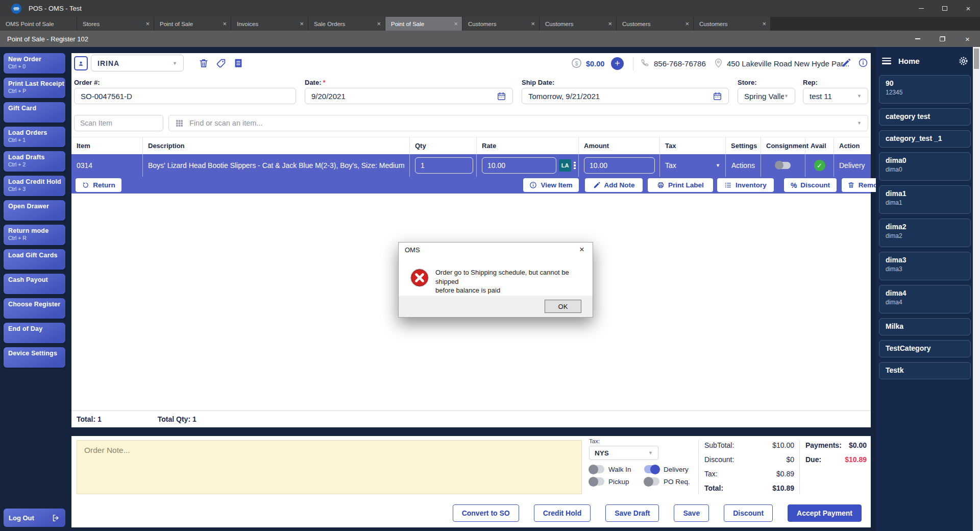 This screenshot has width=980, height=531. I want to click on more-options-icon, so click(575, 165).